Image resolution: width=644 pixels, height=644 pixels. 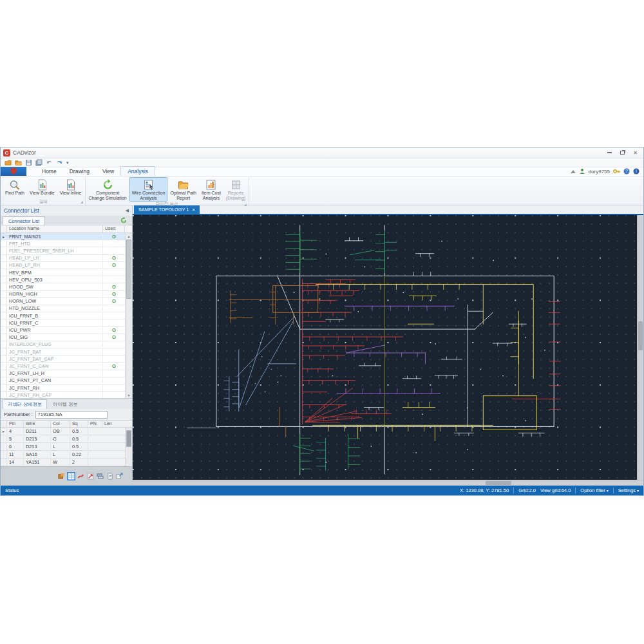 I want to click on pin-row: 5D215G0.5, so click(x=63, y=439).